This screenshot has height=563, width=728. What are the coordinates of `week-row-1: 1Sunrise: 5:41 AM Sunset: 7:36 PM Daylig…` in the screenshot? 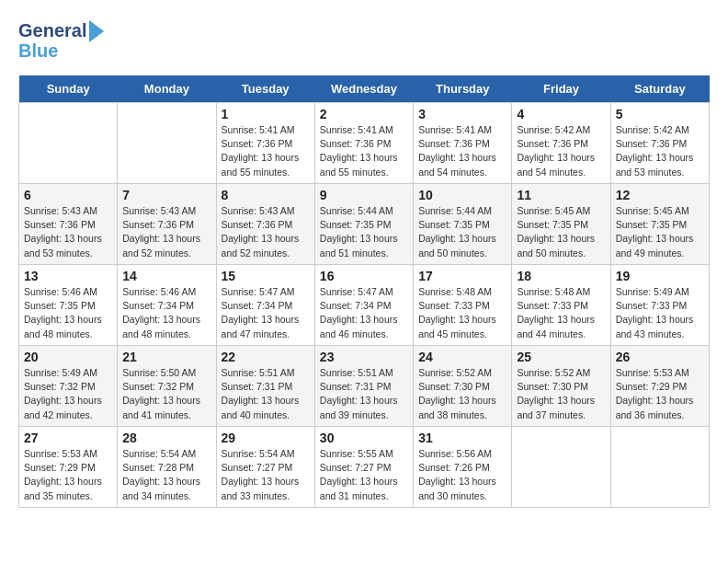 It's located at (364, 144).